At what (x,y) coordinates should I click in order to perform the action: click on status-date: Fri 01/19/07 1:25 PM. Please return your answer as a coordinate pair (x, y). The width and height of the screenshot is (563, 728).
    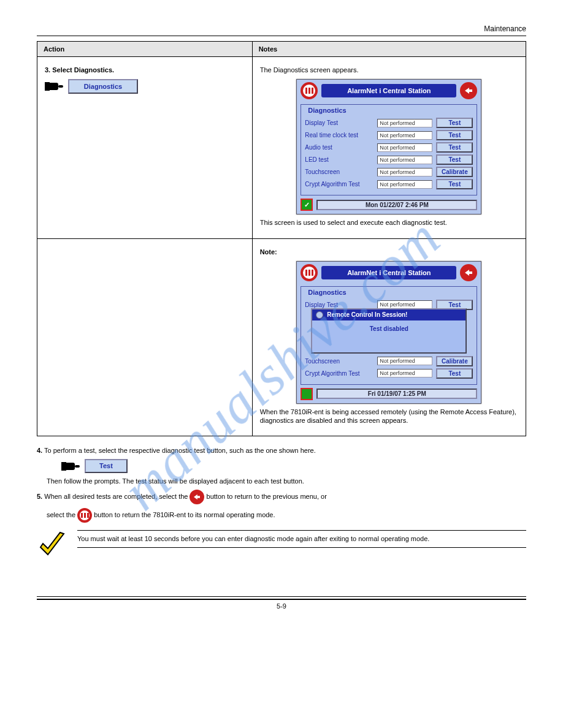
    Looking at the image, I should click on (397, 393).